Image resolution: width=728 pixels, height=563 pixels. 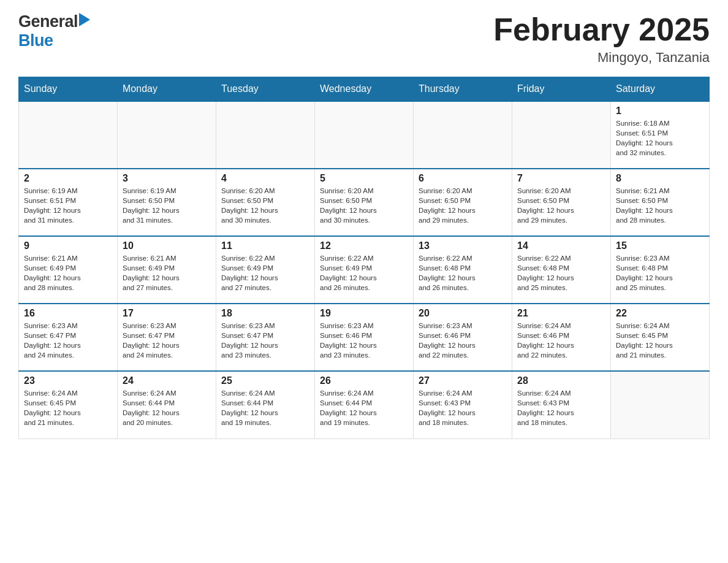 I want to click on day-number: 10, so click(x=167, y=246).